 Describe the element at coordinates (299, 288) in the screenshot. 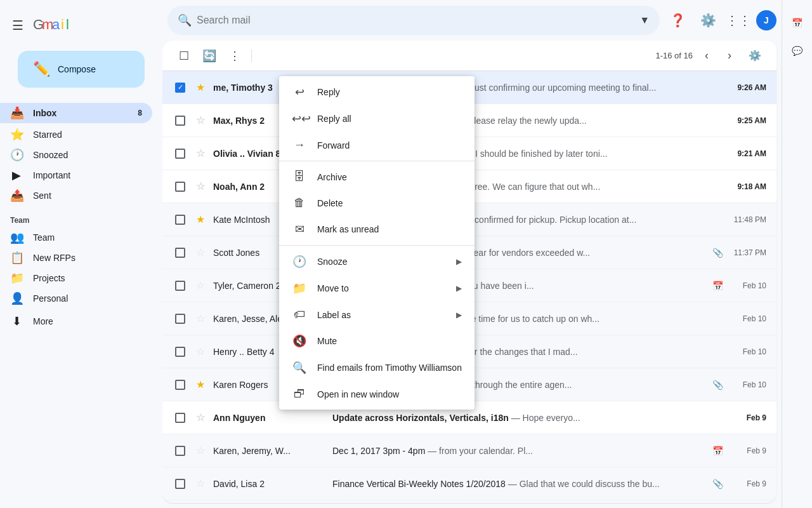

I see `menu-item-icon-move_to: 📁` at that location.